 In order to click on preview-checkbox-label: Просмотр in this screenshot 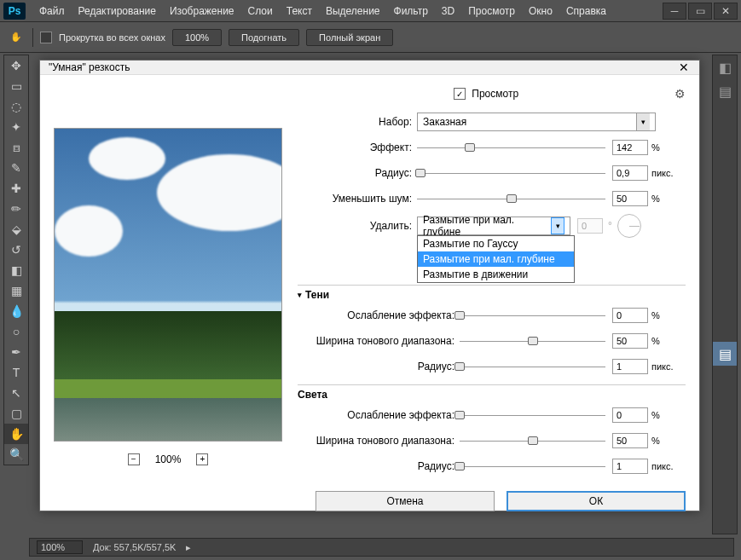, I will do `click(495, 94)`.